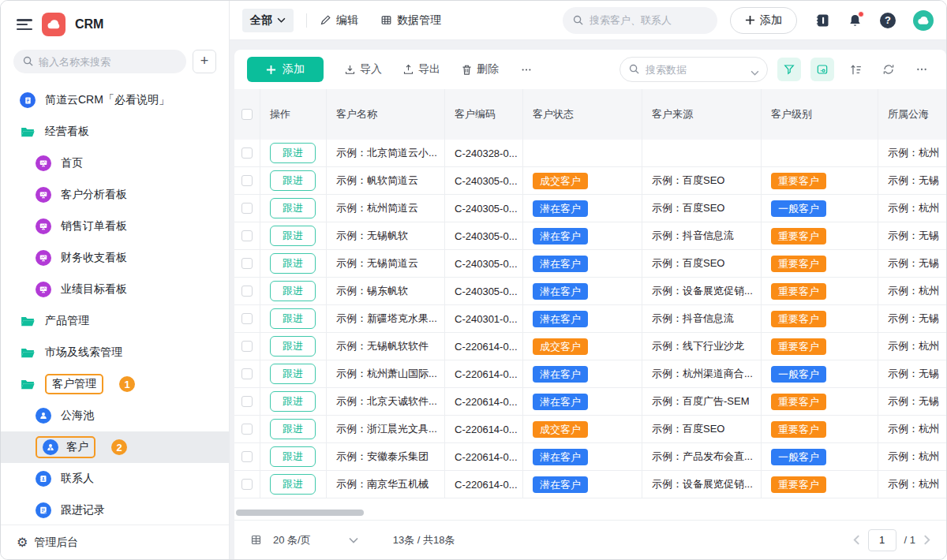  Describe the element at coordinates (409, 69) in the screenshot. I see `export-icon` at that location.